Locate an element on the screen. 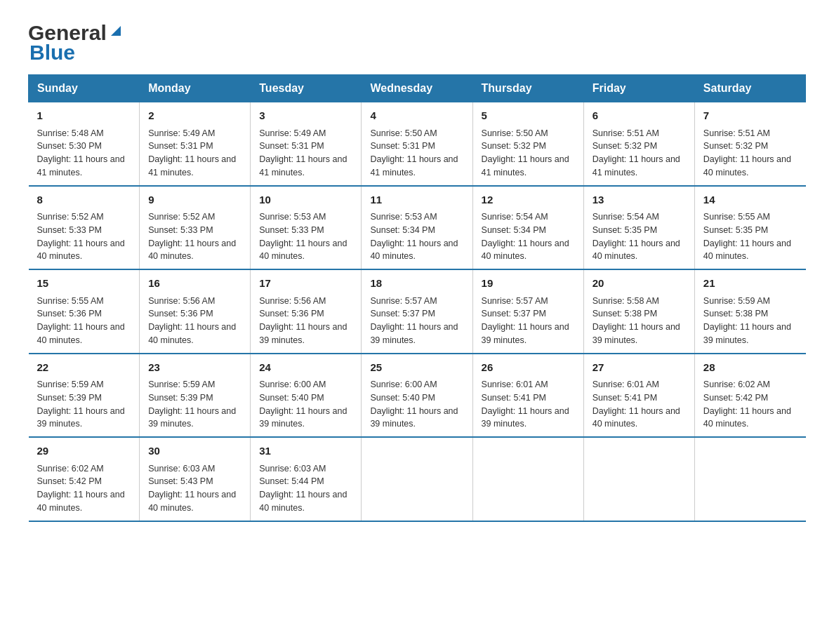 The height and width of the screenshot is (644, 834). calendar-cell: 29 Sunrise: 6:02 AM Sunset: 5:42 PM Dayl… is located at coordinates (84, 479).